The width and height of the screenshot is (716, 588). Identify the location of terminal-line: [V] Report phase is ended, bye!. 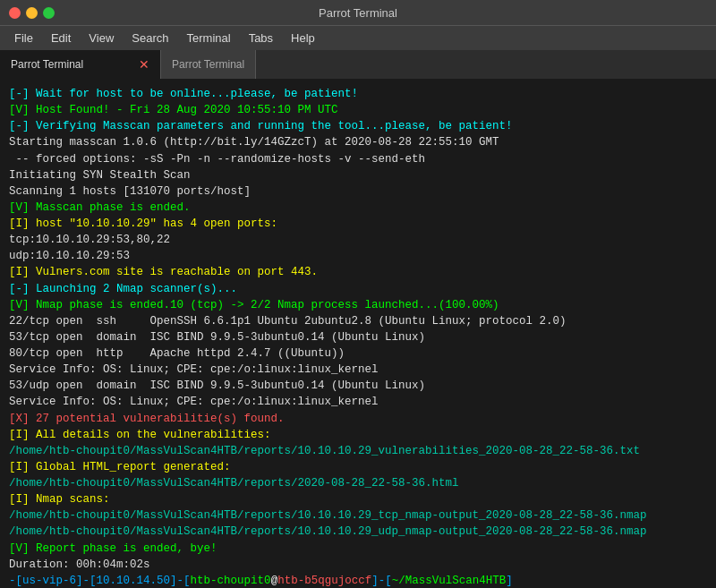
(358, 549).